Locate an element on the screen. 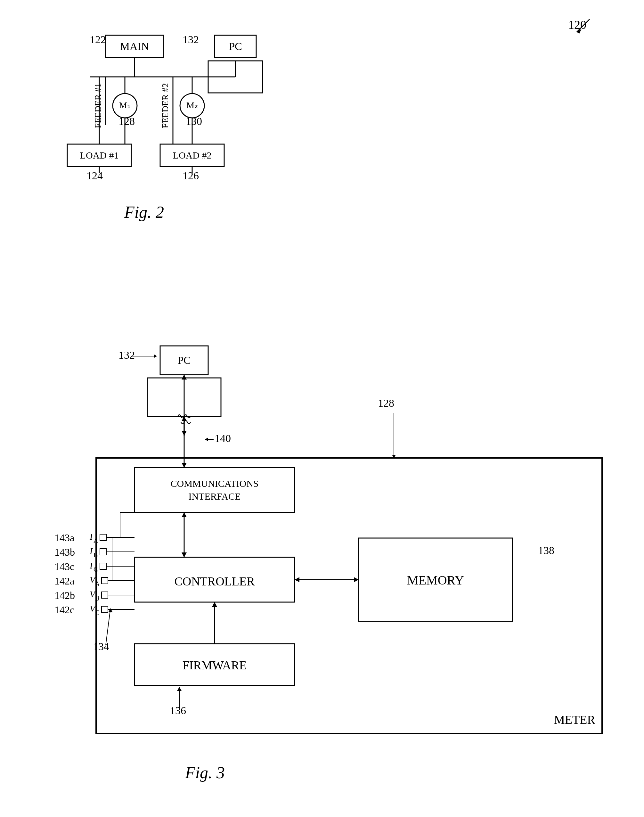 Image resolution: width=644 pixels, height=817 pixels. svg-text: 134 is located at coordinates (101, 646).